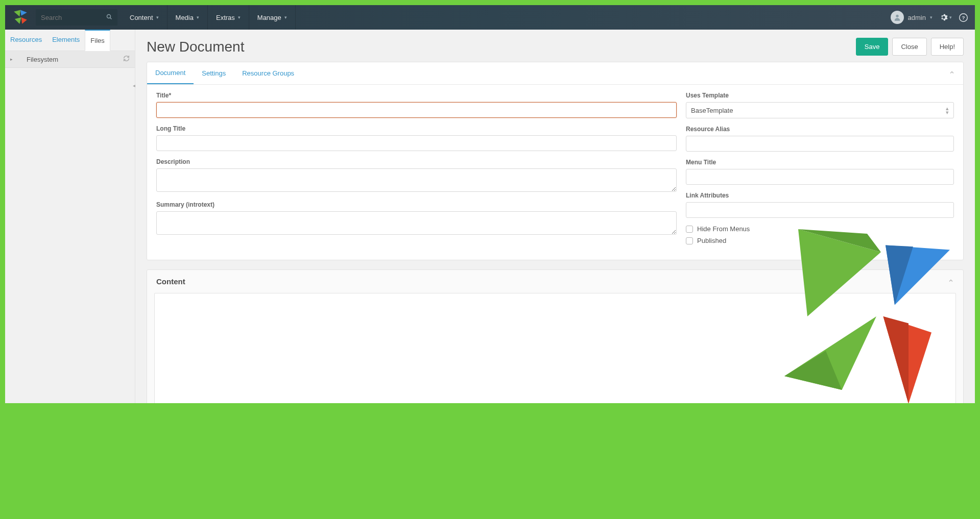 The width and height of the screenshot is (980, 519). Describe the element at coordinates (952, 73) in the screenshot. I see `panel-collapse-toggle` at that location.